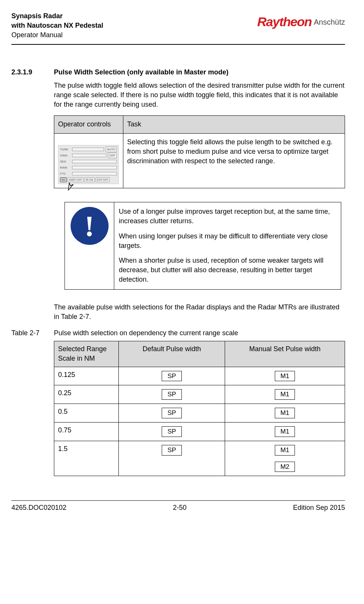 This screenshot has width=364, height=604. Describe the element at coordinates (285, 22) in the screenshot. I see `raytheon-logo: Raytheon` at that location.